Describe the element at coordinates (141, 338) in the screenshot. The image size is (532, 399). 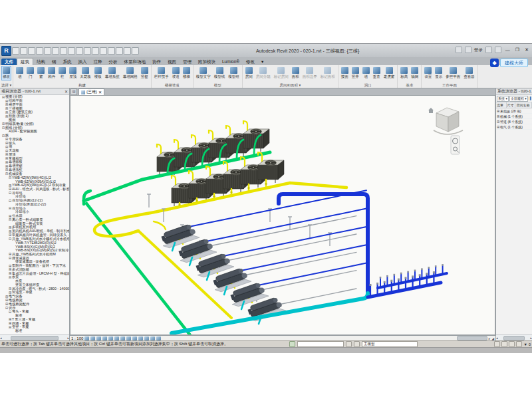
I see `lock-3d-view-icon` at that location.